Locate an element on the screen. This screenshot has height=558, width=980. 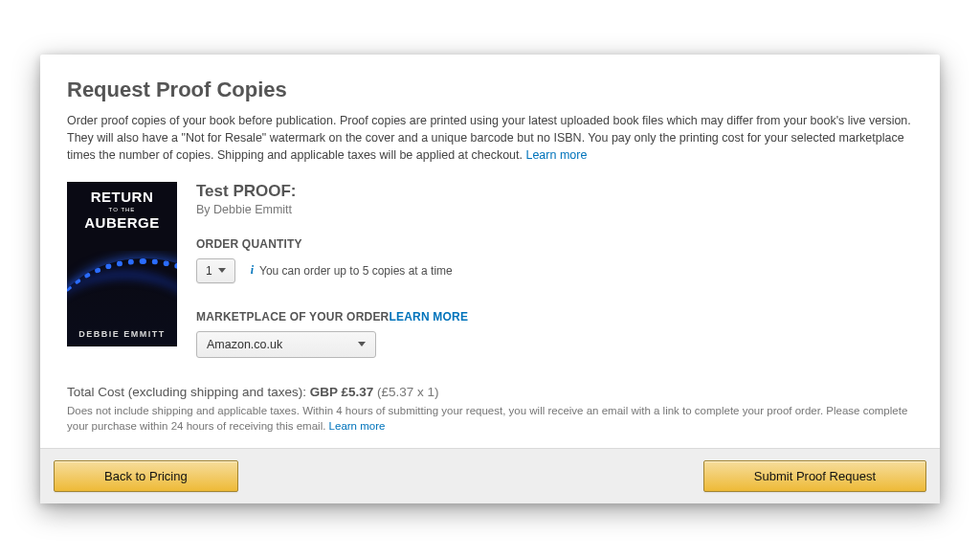
order-quantity-row: 1 i You can order up to 5 copies at a ti… is located at coordinates (555, 271).